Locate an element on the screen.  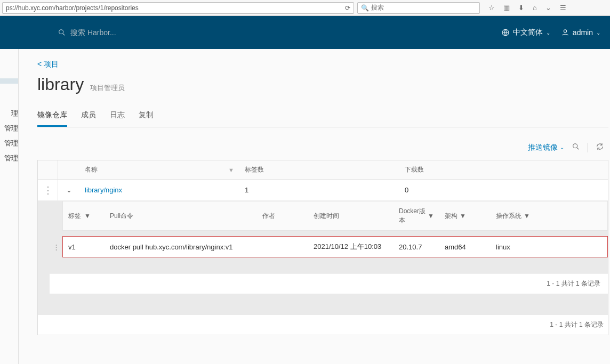
col-os: 操作系统 ▼ is located at coordinates (549, 216).